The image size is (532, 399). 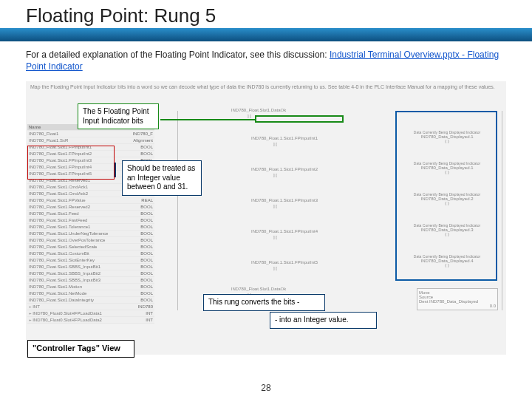 What do you see at coordinates (115, 170) in the screenshot?
I see `leader-line-integer` at bounding box center [115, 170].